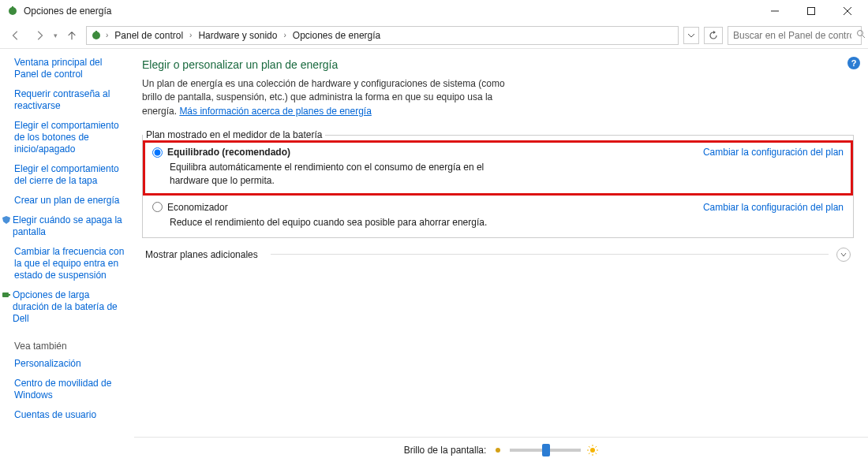 This screenshot has height=462, width=868. I want to click on plan-balanced-desc: Equilibra automáticamente el rendimiento…, so click(335, 174).